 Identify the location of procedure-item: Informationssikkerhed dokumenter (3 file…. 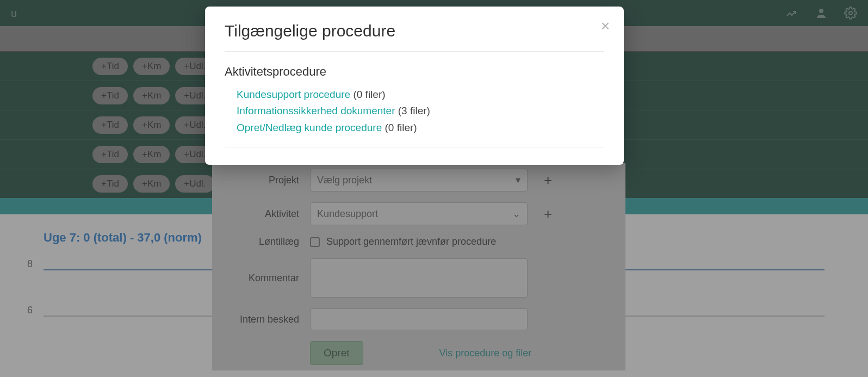
(420, 111).